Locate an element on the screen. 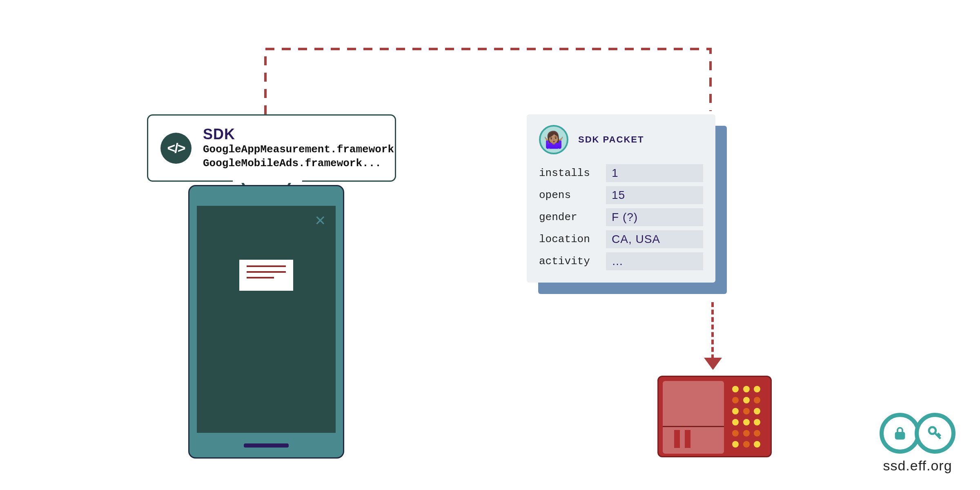  packet-value: CA, USA is located at coordinates (655, 239).